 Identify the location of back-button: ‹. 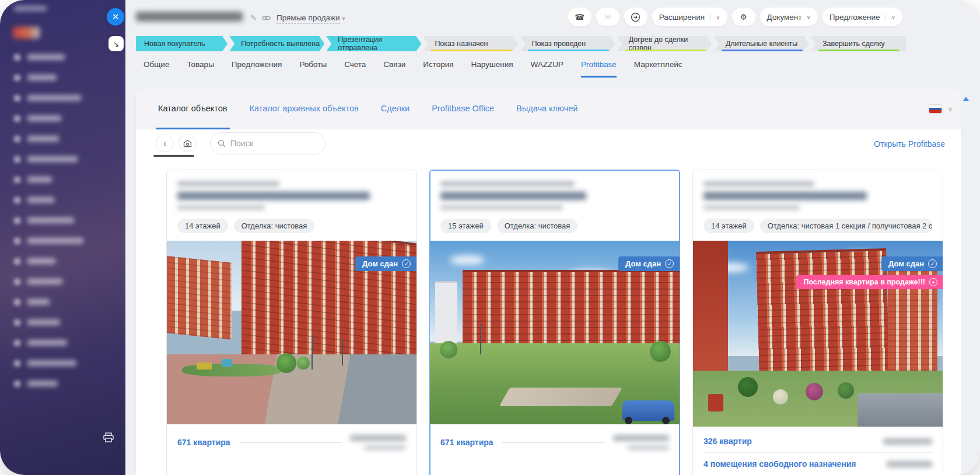
(164, 143).